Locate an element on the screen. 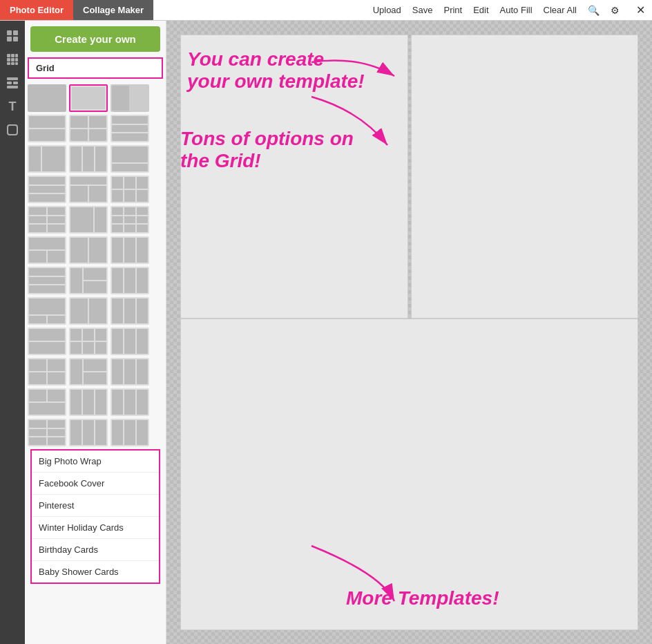 Image resolution: width=652 pixels, height=644 pixels. edit-button: Edit is located at coordinates (481, 10).